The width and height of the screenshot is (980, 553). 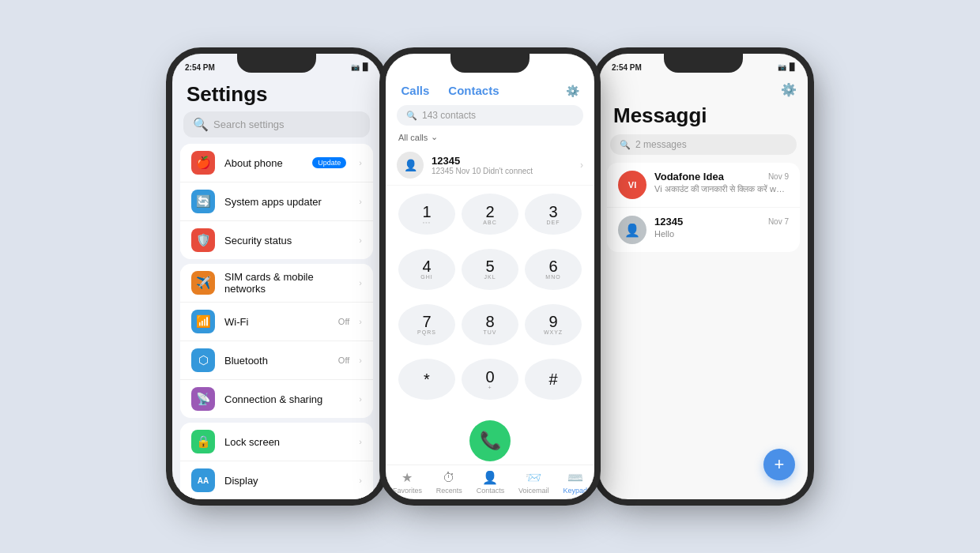 What do you see at coordinates (277, 125) in the screenshot?
I see `settings-search-bar: 🔍 Search settings` at bounding box center [277, 125].